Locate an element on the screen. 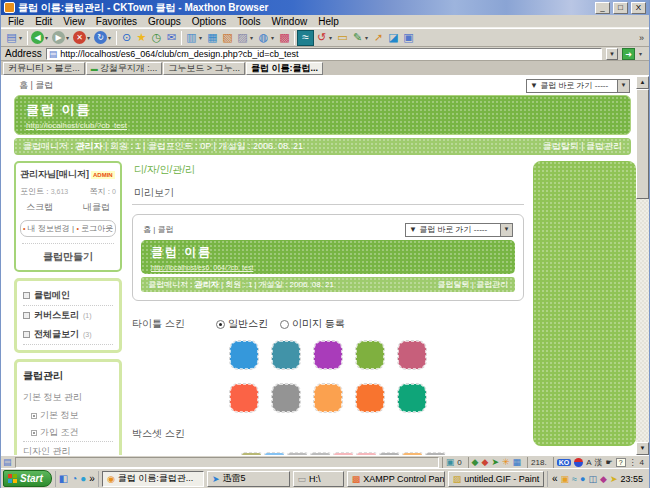  new-page-icon: ▤ is located at coordinates (12, 38).